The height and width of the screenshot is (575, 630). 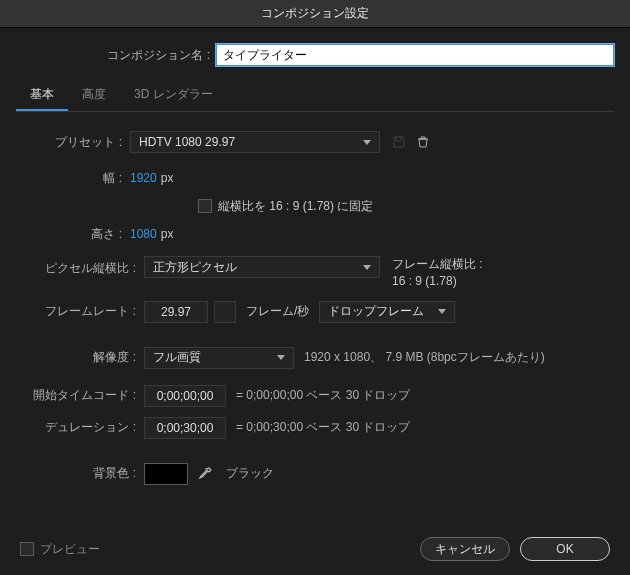 I want to click on cancel-button: キャンセル, so click(x=465, y=549).